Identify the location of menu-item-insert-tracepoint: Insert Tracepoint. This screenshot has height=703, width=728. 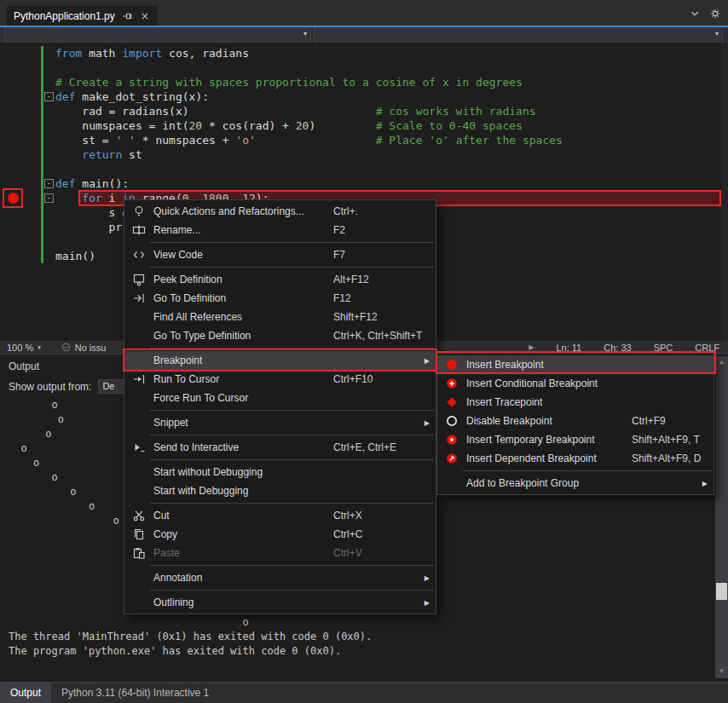
(575, 402).